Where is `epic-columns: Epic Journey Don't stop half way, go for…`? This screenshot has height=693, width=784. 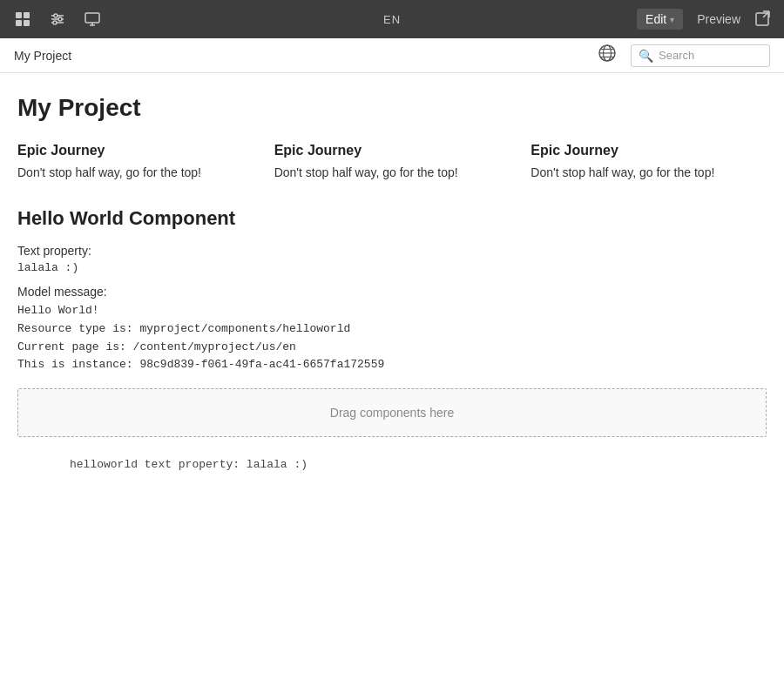
epic-columns: Epic Journey Don't stop half way, go for… is located at coordinates (392, 161).